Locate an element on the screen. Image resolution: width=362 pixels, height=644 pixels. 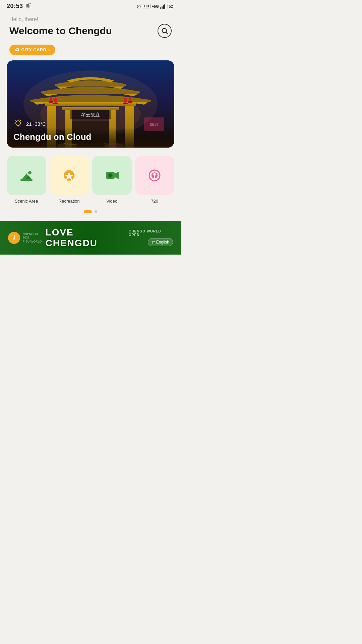
hd-badge: HD is located at coordinates (146, 6).